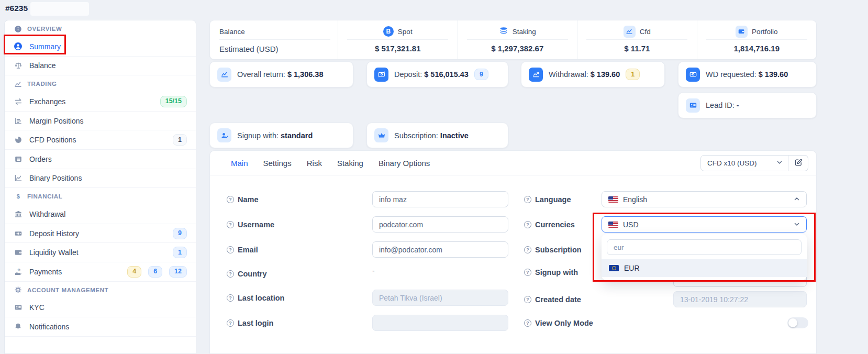  Describe the element at coordinates (18, 290) in the screenshot. I see `gear-icon` at that location.